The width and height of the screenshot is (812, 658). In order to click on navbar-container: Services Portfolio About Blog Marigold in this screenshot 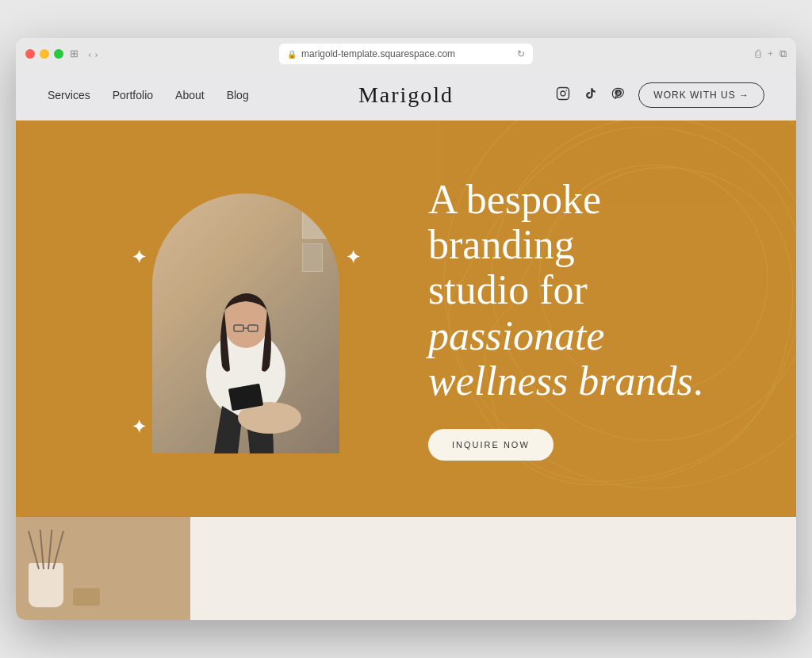, I will do `click(406, 95)`.